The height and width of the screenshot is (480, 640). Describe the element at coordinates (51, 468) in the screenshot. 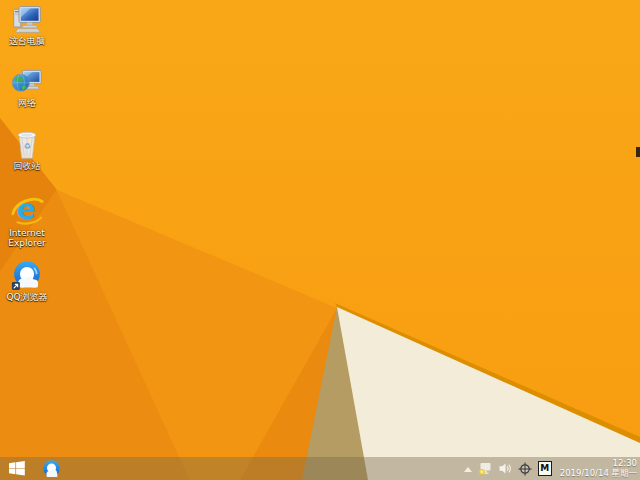

I see `taskbar-qq-browser-button` at that location.